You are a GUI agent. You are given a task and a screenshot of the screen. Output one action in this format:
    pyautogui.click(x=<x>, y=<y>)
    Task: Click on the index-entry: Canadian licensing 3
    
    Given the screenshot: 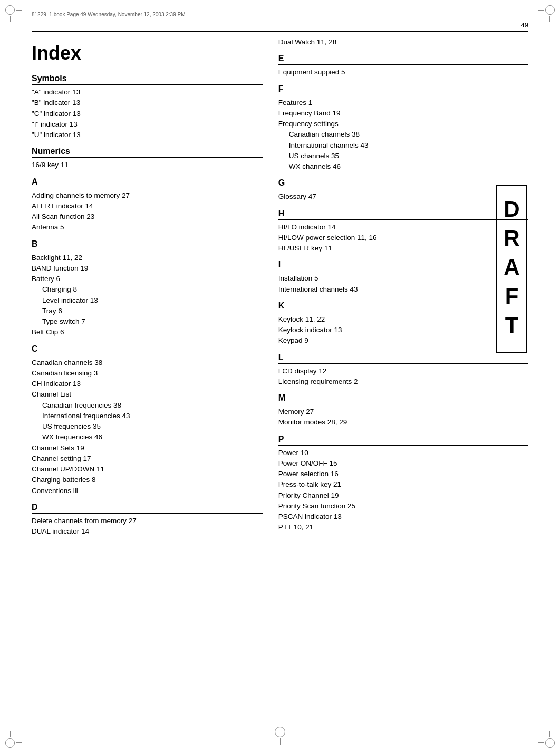 What is the action you would take?
    pyautogui.click(x=147, y=373)
    